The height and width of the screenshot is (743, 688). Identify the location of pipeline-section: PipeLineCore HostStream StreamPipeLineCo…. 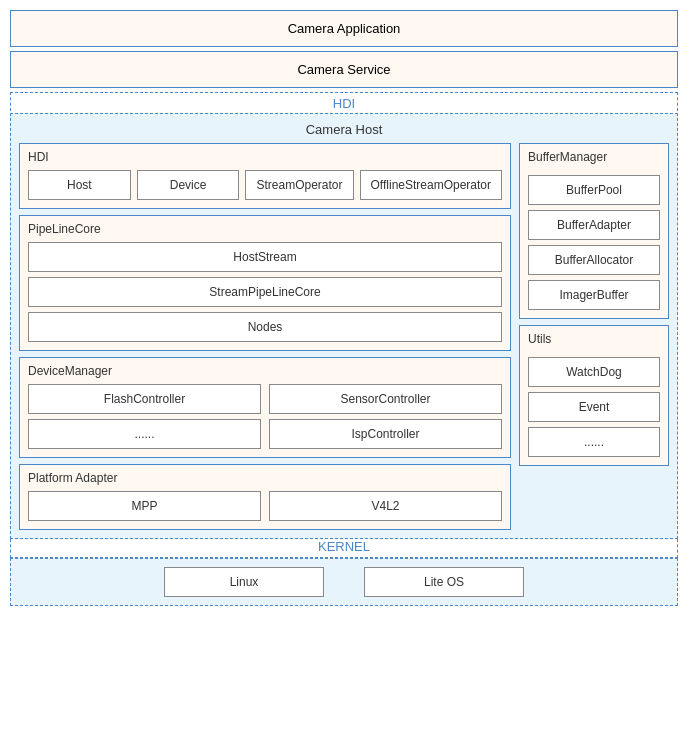
(265, 283).